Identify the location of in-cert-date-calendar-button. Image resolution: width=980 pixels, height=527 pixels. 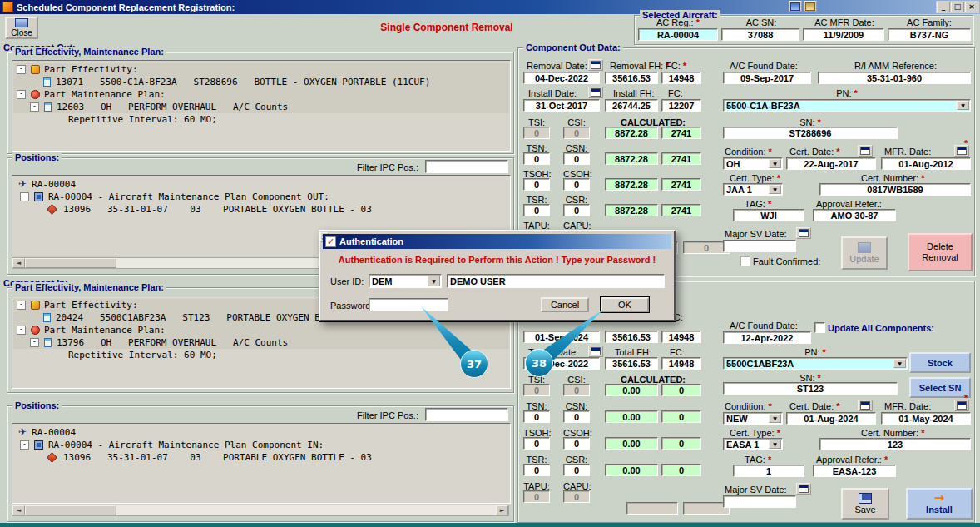
(865, 405).